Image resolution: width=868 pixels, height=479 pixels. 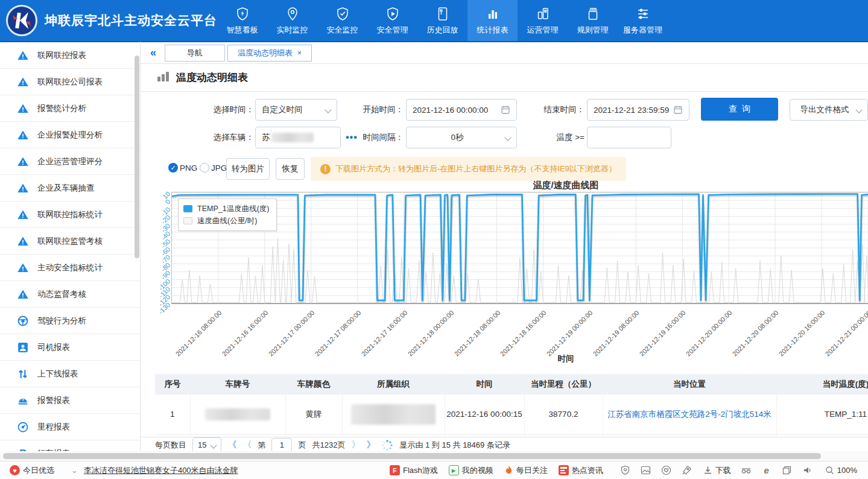 I want to click on sidebar-item-label: 司机报表, so click(x=54, y=347).